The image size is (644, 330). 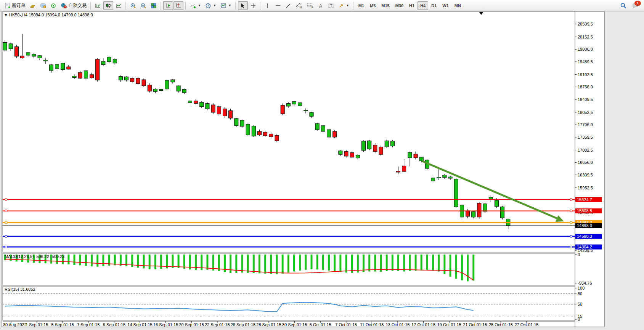 I want to click on vertical-line-tool-button, so click(x=268, y=5).